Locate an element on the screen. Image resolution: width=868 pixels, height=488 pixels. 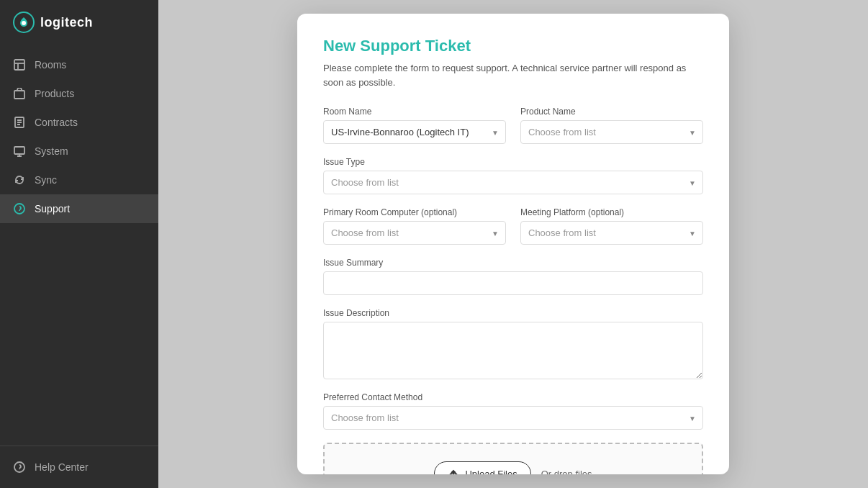
logo: logitech is located at coordinates (79, 22).